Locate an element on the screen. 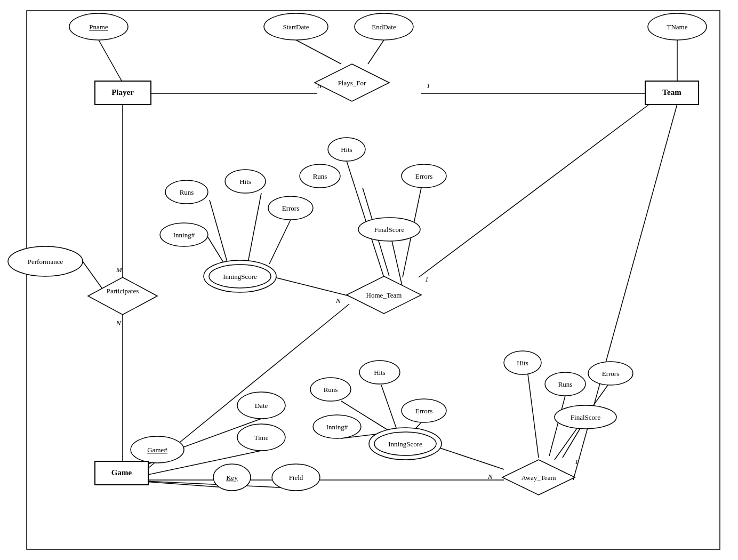 The image size is (738, 560). attr-game-num-label: Game# is located at coordinates (157, 450).